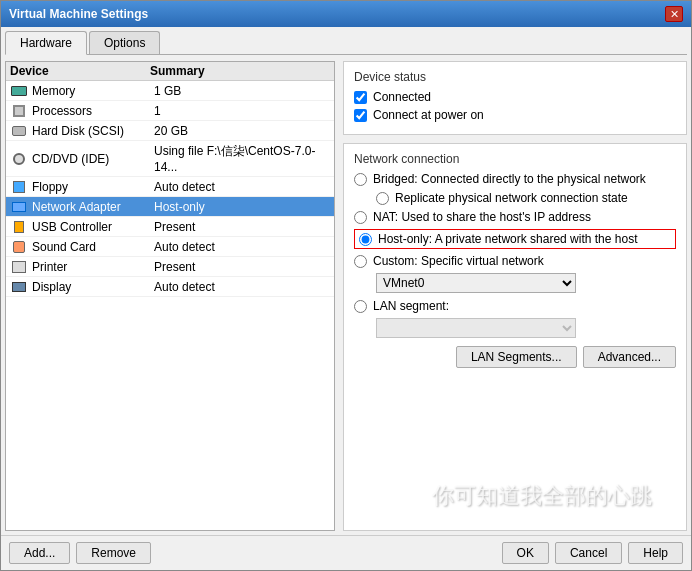 The width and height of the screenshot is (692, 571). What do you see at coordinates (515, 217) in the screenshot?
I see `nat-radio-row: NAT: Used to share the host's IP address` at bounding box center [515, 217].